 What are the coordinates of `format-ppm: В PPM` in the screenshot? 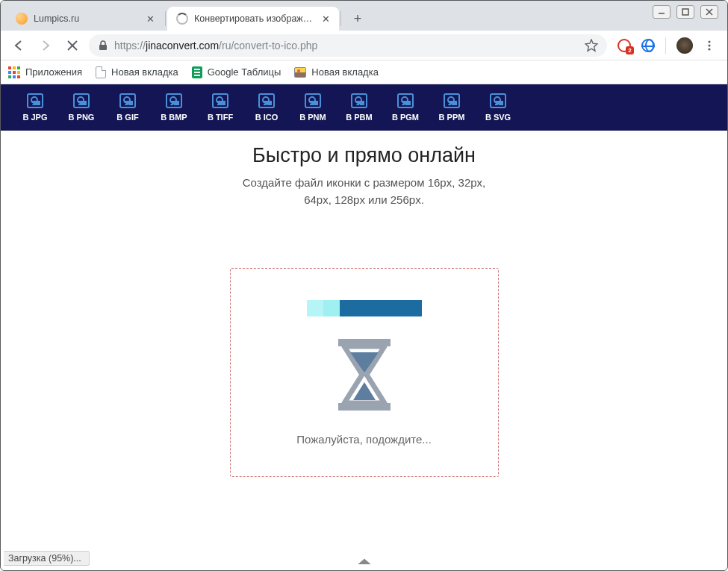 It's located at (452, 107).